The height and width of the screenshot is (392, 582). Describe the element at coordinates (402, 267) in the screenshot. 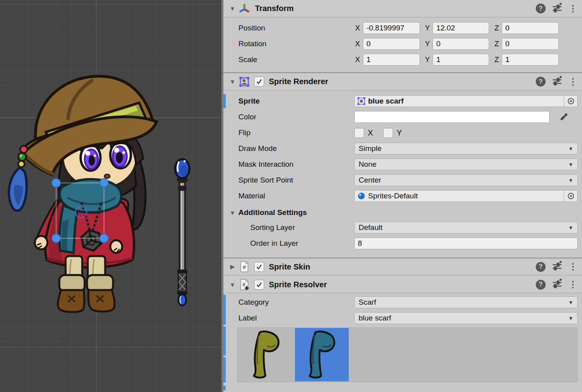

I see `sprite-skin-header: ▶ # Sprite Skin ?` at that location.